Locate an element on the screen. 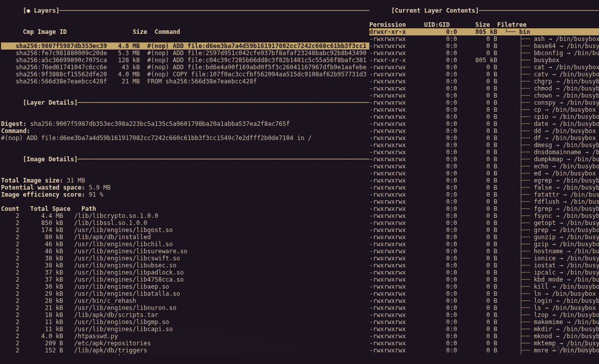  filetree-item: -rwxrwxrwx 0:0 0 B ├── dd → /bin/busybox is located at coordinates (484, 131).